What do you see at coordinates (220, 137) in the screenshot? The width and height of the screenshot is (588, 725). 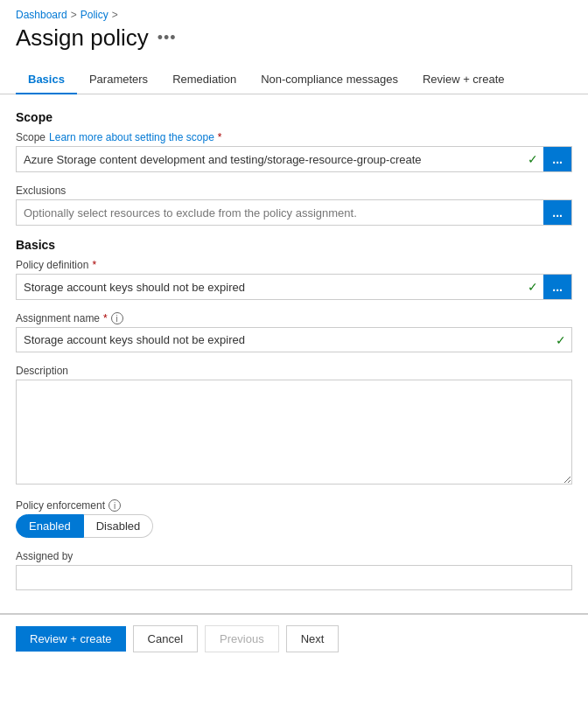 I see `scope-required-star: *` at bounding box center [220, 137].